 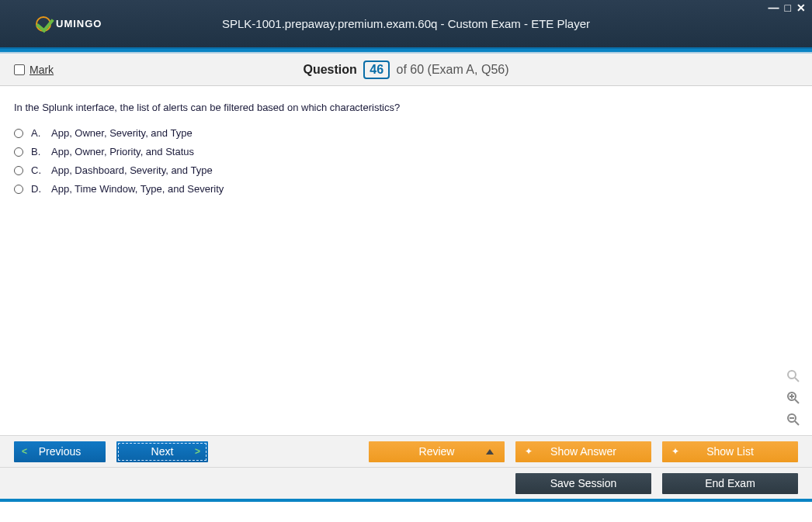 I want to click on answer-letter: A., so click(x=37, y=133).